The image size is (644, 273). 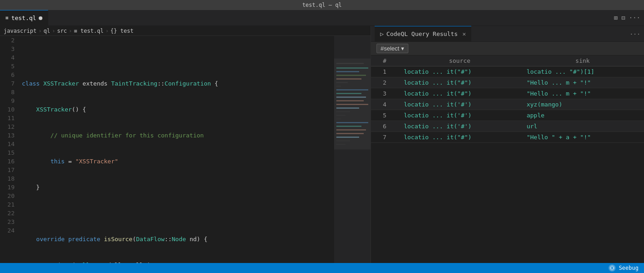 I want to click on code-line-7: }, so click(x=178, y=187).